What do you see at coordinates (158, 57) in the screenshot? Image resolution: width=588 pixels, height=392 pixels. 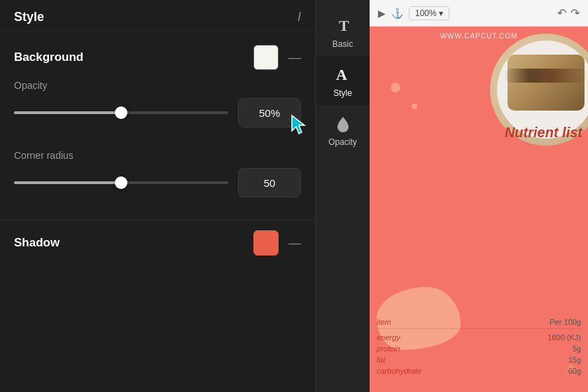 I see `background-row: Background —` at bounding box center [158, 57].